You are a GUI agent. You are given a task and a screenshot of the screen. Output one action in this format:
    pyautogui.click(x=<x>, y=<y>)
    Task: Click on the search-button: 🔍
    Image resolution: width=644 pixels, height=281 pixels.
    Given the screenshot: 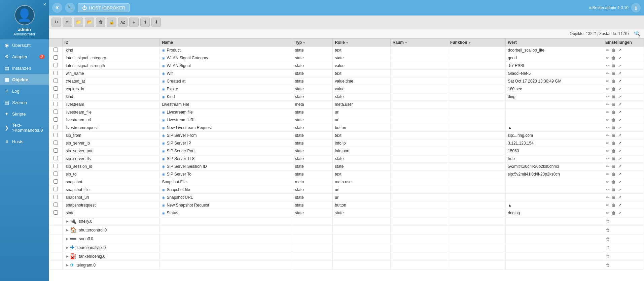 What is the action you would take?
    pyautogui.click(x=637, y=34)
    